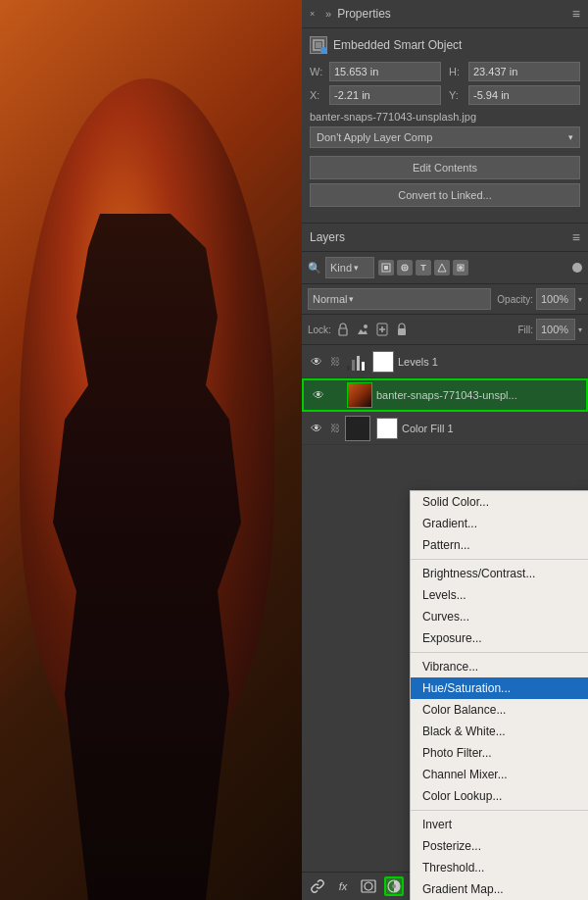 Image resolution: width=588 pixels, height=900 pixels. Describe the element at coordinates (358, 428) in the screenshot. I see `fill-thumbnail-color` at that location.